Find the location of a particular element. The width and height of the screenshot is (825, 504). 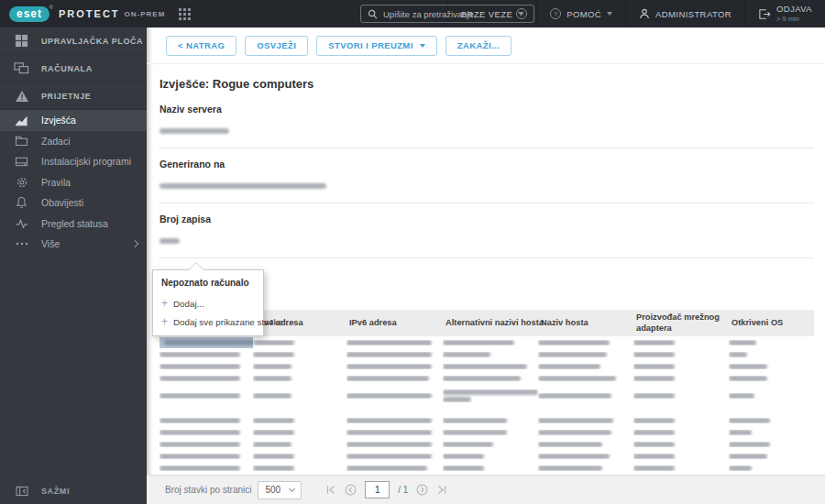

sidebar-item-vise: Više is located at coordinates (73, 244).